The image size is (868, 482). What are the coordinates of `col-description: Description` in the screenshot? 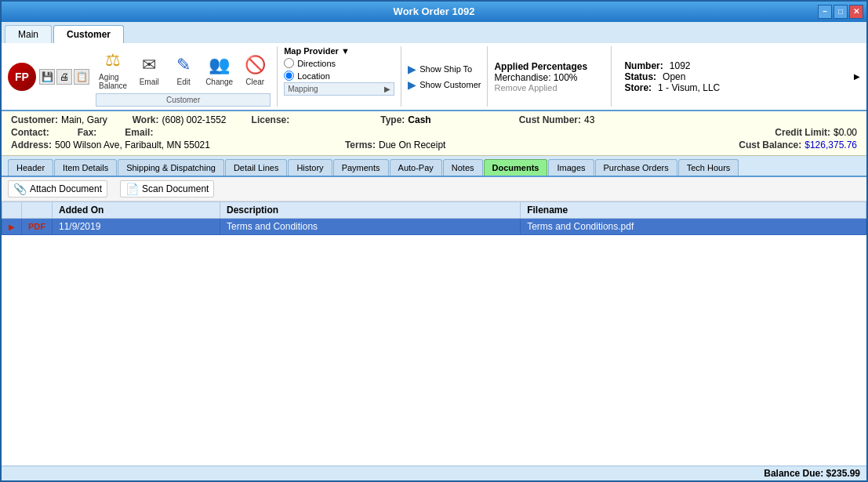 It's located at (370, 210).